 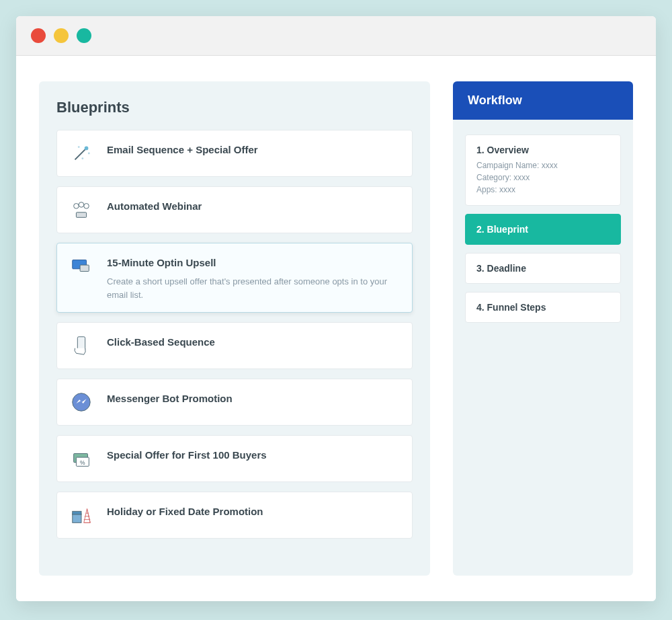 What do you see at coordinates (84, 36) in the screenshot?
I see `maximize-icon` at bounding box center [84, 36].